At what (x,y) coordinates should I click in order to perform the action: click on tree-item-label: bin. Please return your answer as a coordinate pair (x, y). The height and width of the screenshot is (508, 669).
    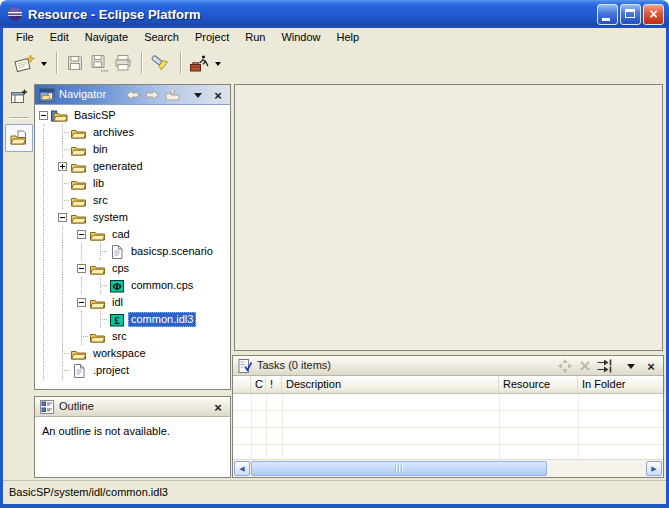
    Looking at the image, I should click on (100, 150).